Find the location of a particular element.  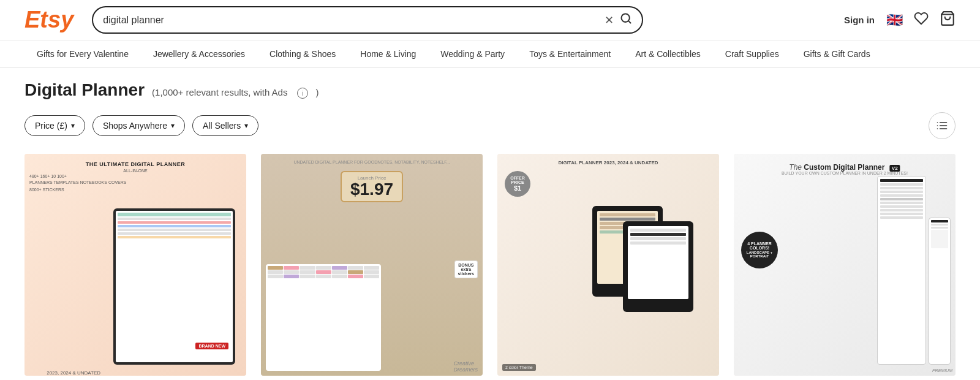

price-chevron-icon: ▾ is located at coordinates (73, 126).